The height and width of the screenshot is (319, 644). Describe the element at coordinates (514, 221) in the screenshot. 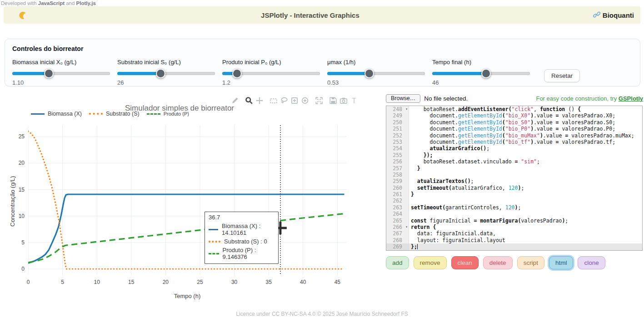

I see `code-line-265: 265const figuraInicial = montarFigura(va…` at that location.